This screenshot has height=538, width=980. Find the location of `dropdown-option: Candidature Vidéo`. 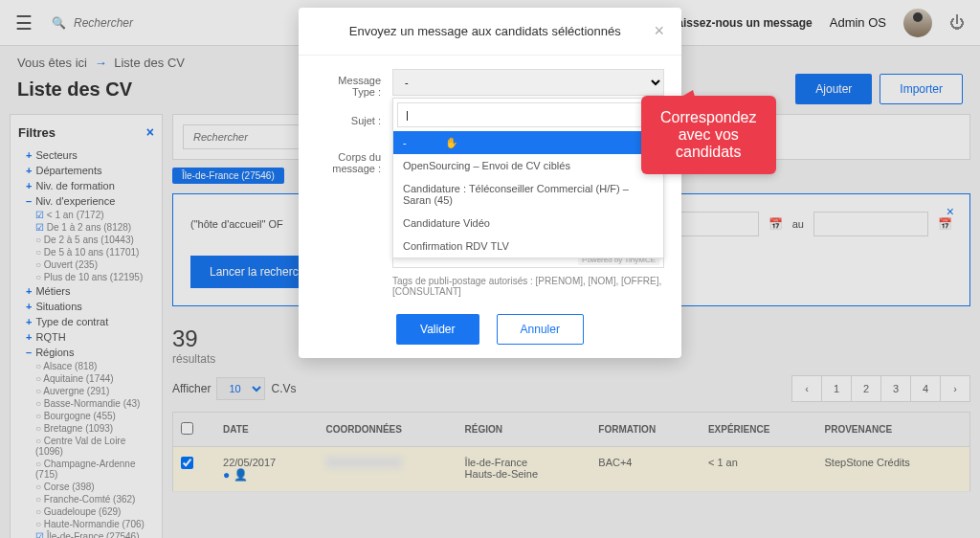

dropdown-option: Candidature Vidéo is located at coordinates (528, 223).